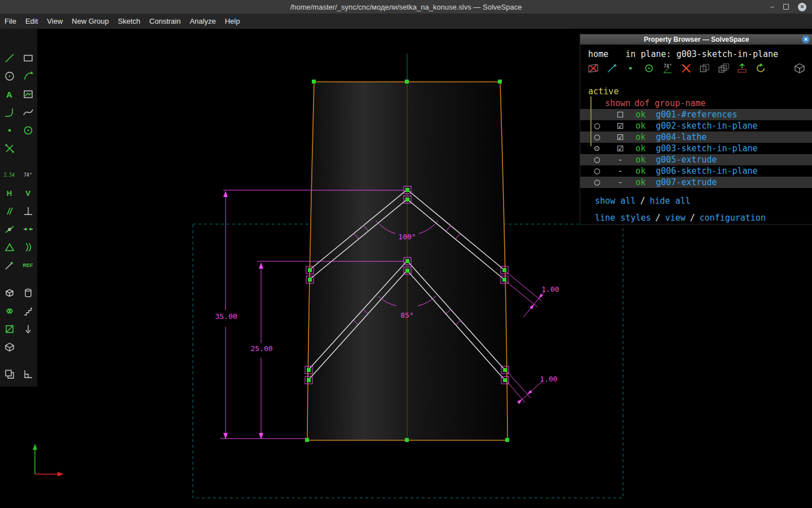  What do you see at coordinates (407, 315) in the screenshot?
I see `angle-lower-label: 85°` at bounding box center [407, 315].